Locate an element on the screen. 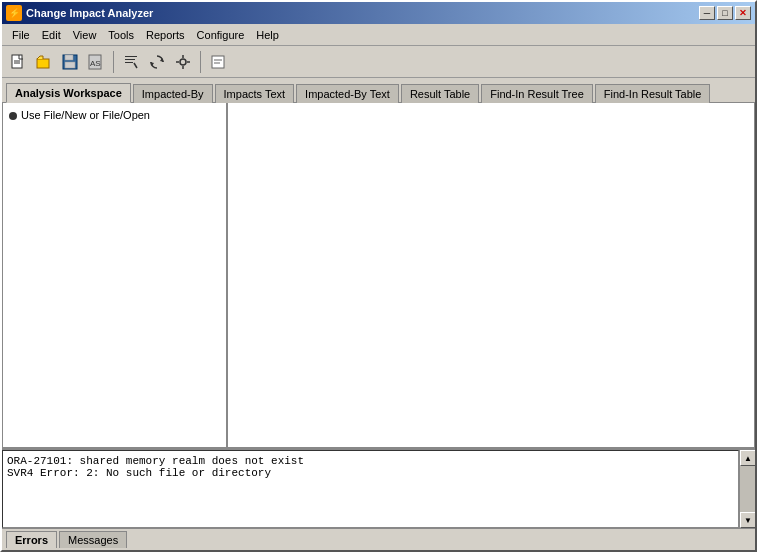  refresh-button is located at coordinates (157, 62).